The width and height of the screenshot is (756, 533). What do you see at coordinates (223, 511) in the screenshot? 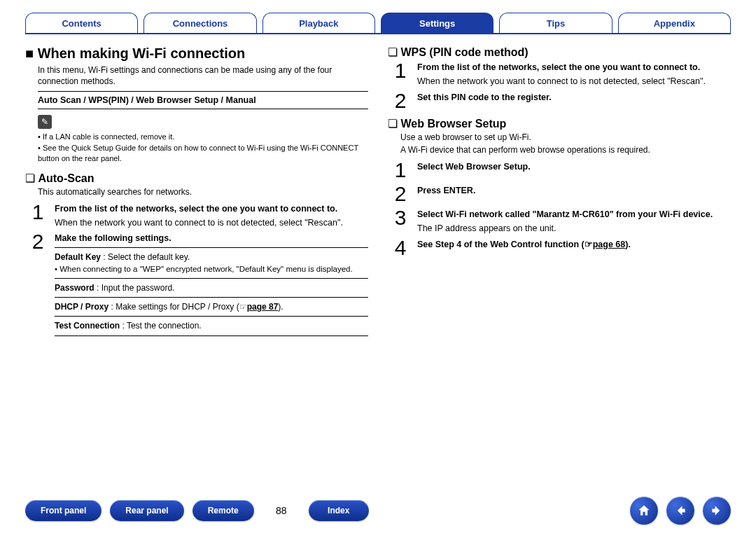
I see `remote-button: Remote` at bounding box center [223, 511].